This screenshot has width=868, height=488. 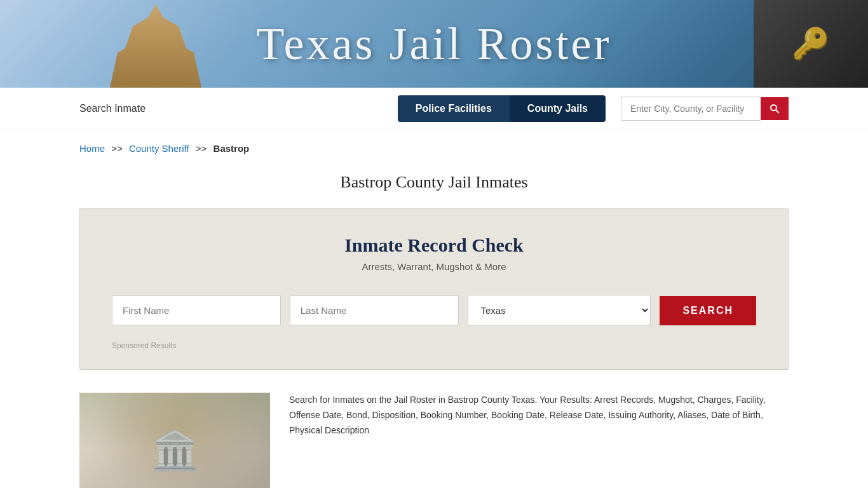 What do you see at coordinates (231, 149) in the screenshot?
I see `breadcrumb-current: Bastrop` at bounding box center [231, 149].